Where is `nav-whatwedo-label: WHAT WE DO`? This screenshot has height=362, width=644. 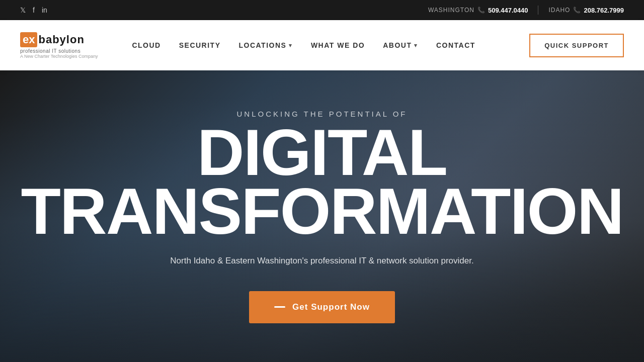 nav-whatwedo-label: WHAT WE DO is located at coordinates (338, 45).